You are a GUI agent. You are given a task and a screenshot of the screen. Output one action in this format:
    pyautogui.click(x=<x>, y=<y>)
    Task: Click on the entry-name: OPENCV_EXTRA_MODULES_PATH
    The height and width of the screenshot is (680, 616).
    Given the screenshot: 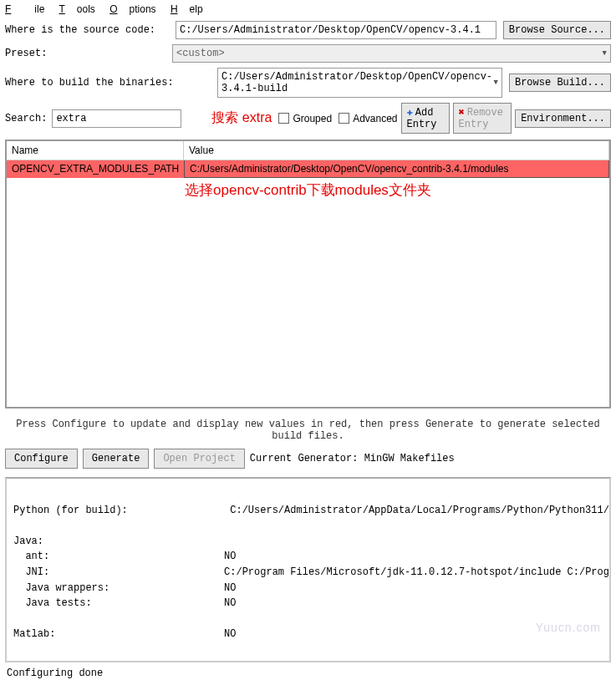 What is the action you would take?
    pyautogui.click(x=95, y=169)
    